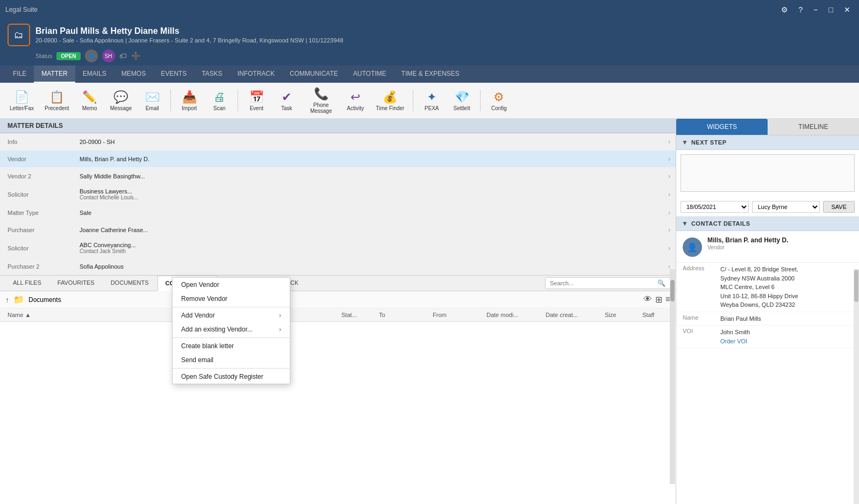  I want to click on grid-view-icon: ⊞, so click(659, 300).